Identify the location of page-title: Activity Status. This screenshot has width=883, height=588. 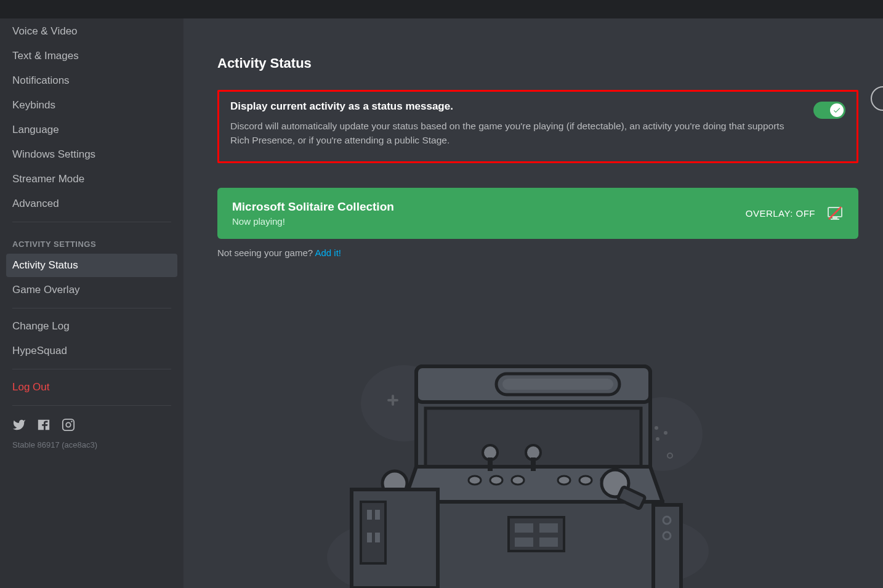
(538, 63).